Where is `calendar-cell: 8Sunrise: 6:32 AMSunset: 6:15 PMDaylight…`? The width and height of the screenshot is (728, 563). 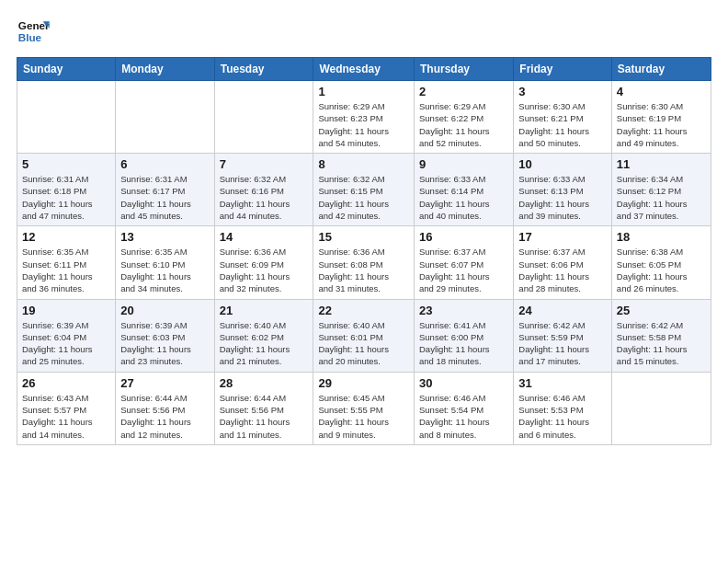
calendar-cell: 8Sunrise: 6:32 AMSunset: 6:15 PMDaylight… is located at coordinates (364, 190).